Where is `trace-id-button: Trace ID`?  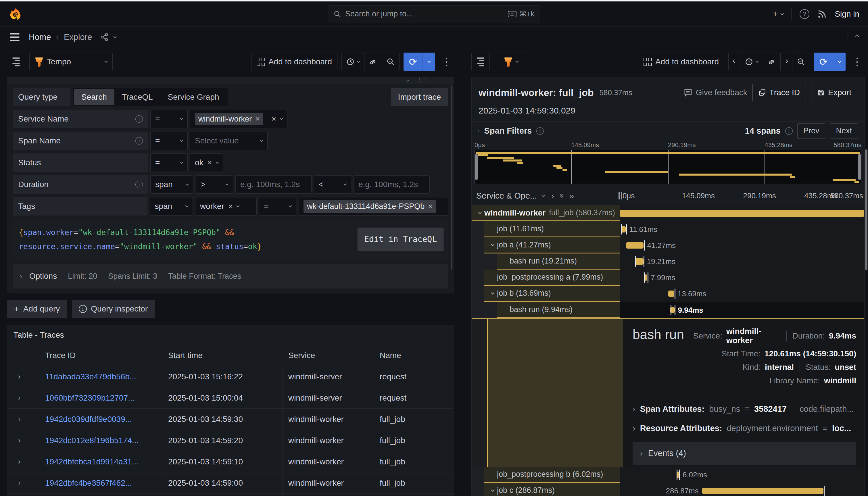 trace-id-button: Trace ID is located at coordinates (779, 93).